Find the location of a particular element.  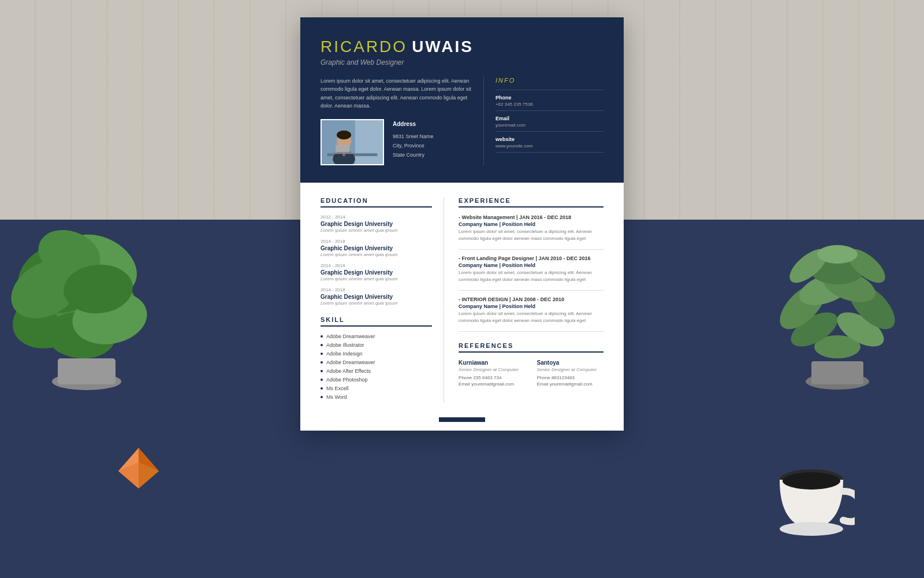

address-line2: City, Province is located at coordinates (413, 146).